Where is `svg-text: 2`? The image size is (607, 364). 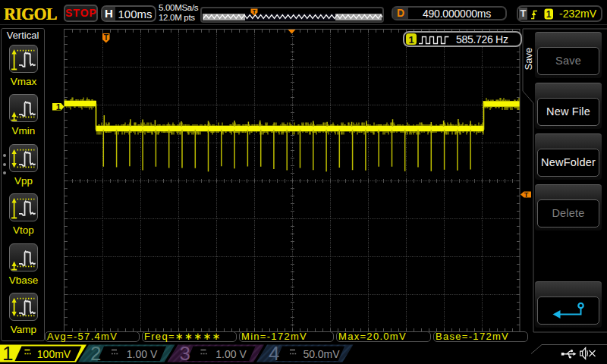 svg-text: 2 is located at coordinates (96, 353).